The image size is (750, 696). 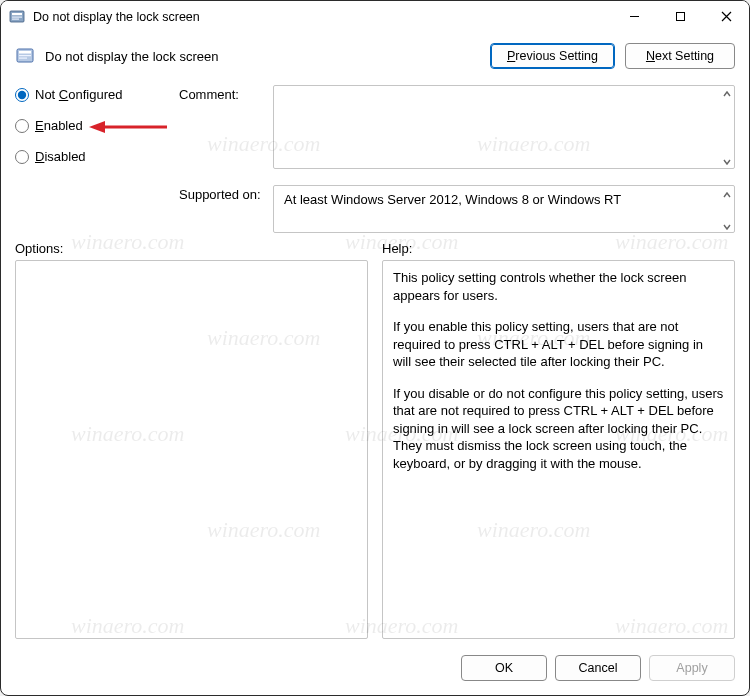 What do you see at coordinates (60, 156) in the screenshot?
I see `radio-label: Disabled` at bounding box center [60, 156].